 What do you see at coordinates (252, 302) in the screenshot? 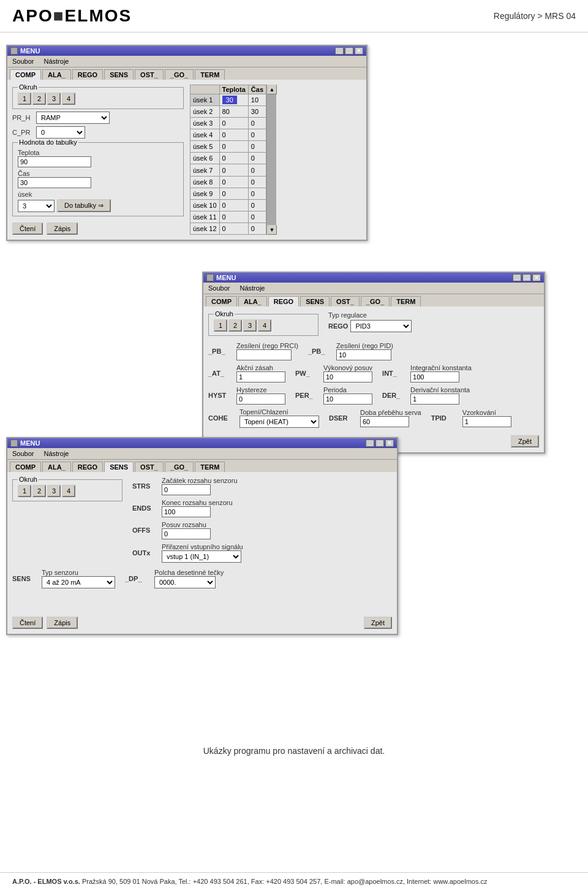
I see `w2-tab-ala: ALA_` at bounding box center [252, 302].